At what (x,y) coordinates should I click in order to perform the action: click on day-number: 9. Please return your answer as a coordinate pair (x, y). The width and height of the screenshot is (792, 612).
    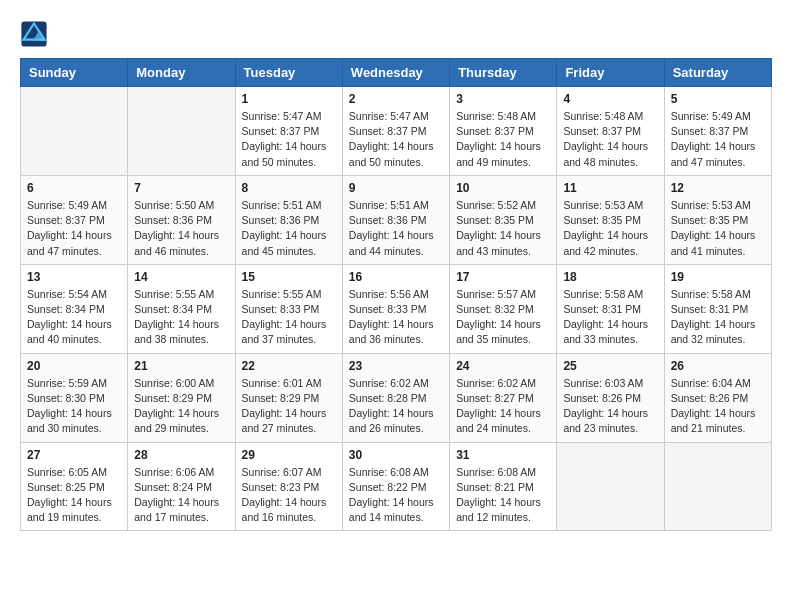
    Looking at the image, I should click on (396, 188).